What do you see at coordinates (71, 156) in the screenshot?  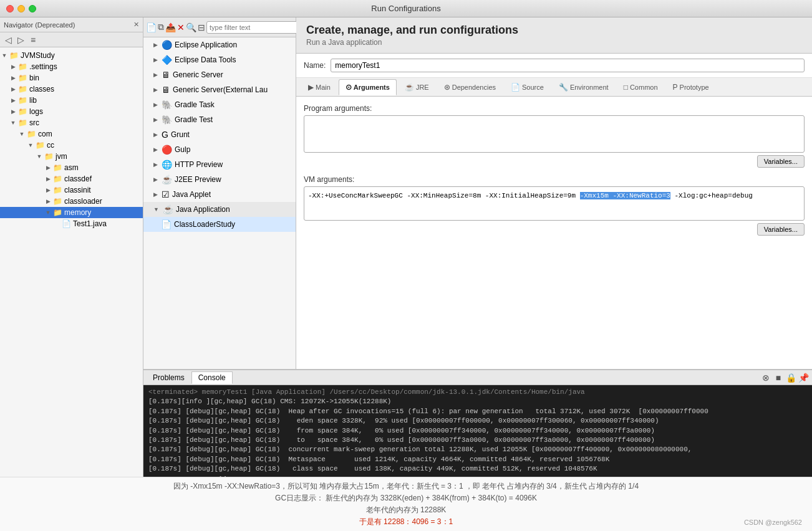 I see `tree-item-jvm: ▼ 📁 jvm` at bounding box center [71, 156].